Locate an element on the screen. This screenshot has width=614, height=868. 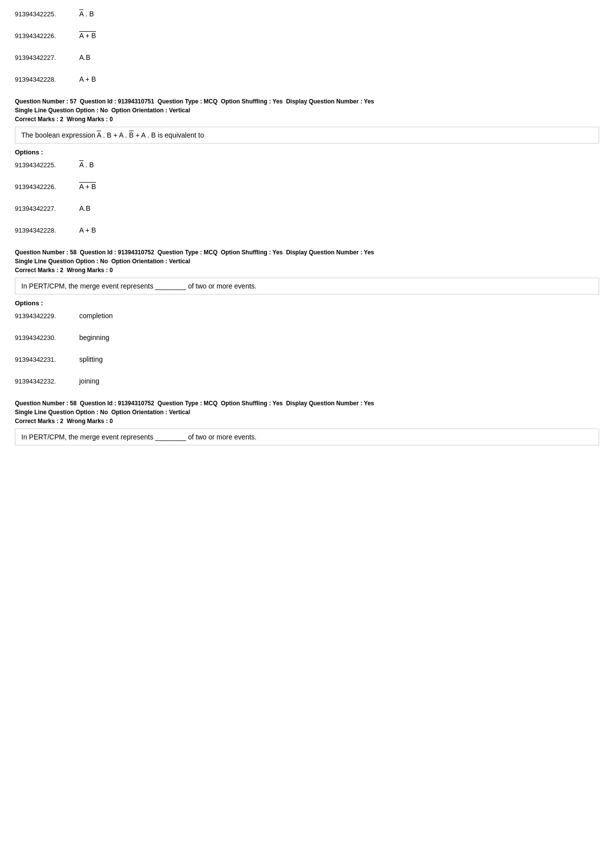
option-id: 91394342232. is located at coordinates (47, 381).